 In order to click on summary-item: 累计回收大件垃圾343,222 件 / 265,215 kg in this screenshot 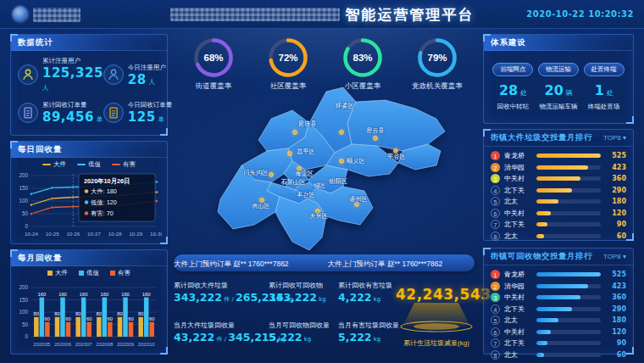, I will do `click(221, 300)`.